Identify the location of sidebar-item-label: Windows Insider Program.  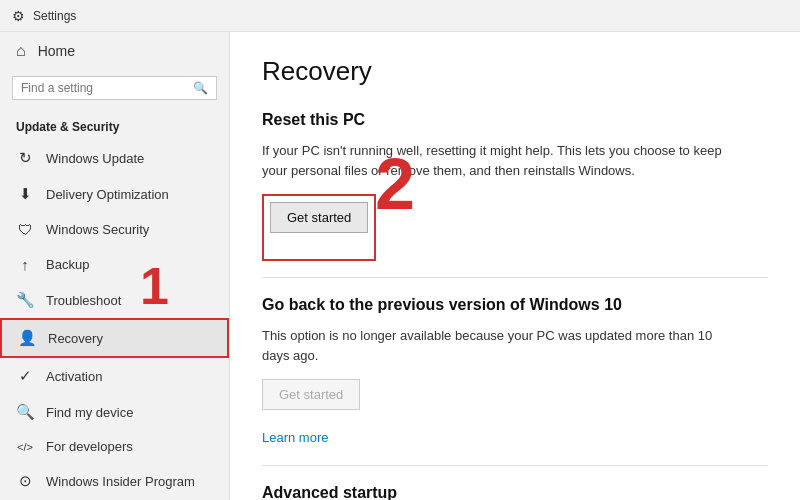
(120, 482).